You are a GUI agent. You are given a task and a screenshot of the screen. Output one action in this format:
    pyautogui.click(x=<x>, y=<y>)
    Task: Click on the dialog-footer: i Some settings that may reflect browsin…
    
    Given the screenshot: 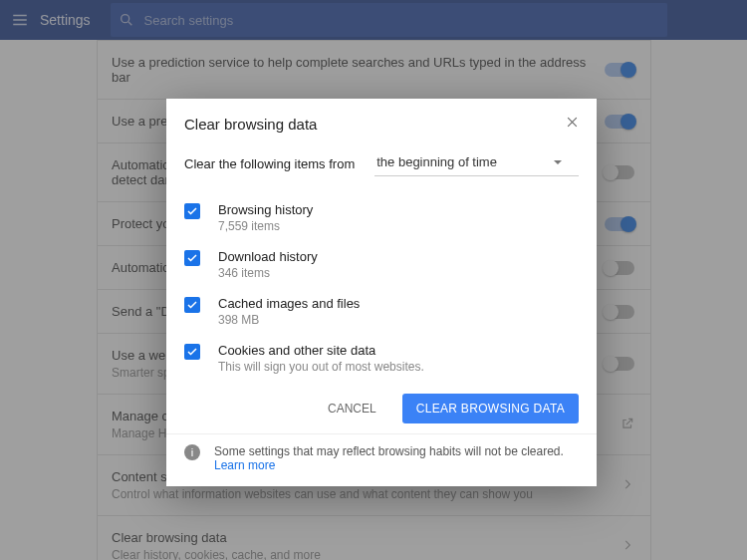 What is the action you would take?
    pyautogui.click(x=381, y=460)
    